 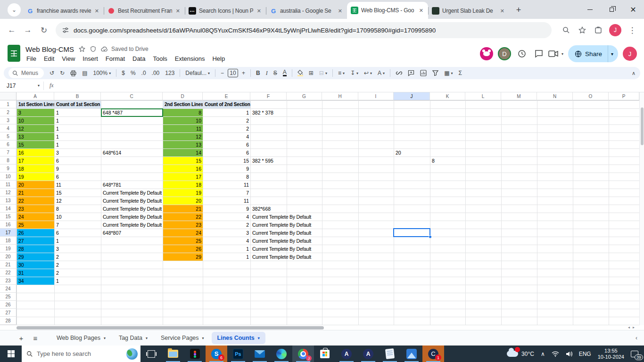 What do you see at coordinates (8, 160) in the screenshot?
I see `row-header-8: 8` at bounding box center [8, 160].